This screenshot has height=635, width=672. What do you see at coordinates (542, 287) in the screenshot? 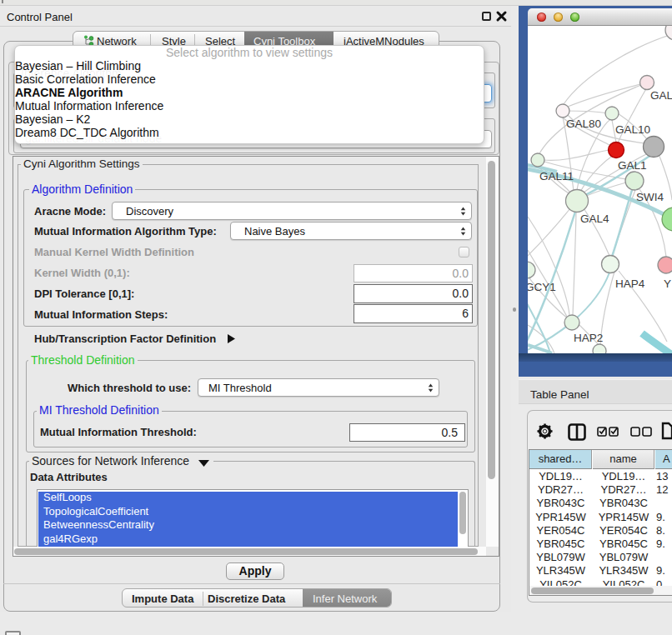
I see `svg-text: GCY1` at bounding box center [542, 287].